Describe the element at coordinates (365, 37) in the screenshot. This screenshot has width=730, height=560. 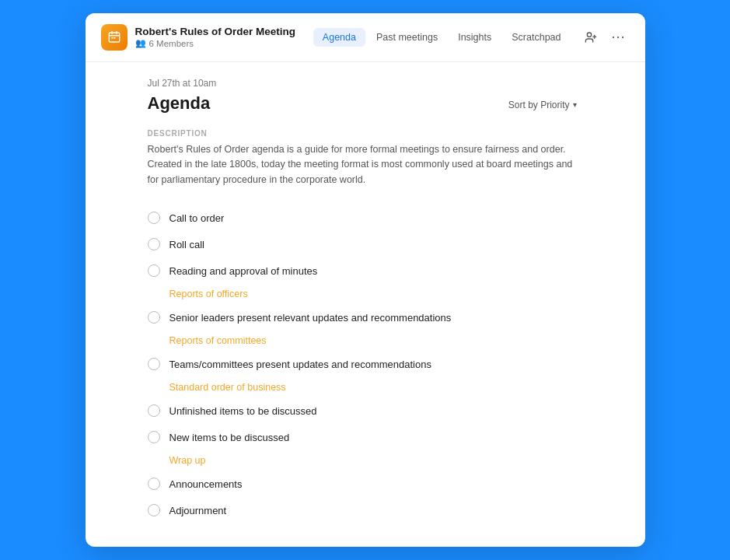
I see `app-header: Robert's Rules of Order Meeting 👥 6 Memb…` at that location.